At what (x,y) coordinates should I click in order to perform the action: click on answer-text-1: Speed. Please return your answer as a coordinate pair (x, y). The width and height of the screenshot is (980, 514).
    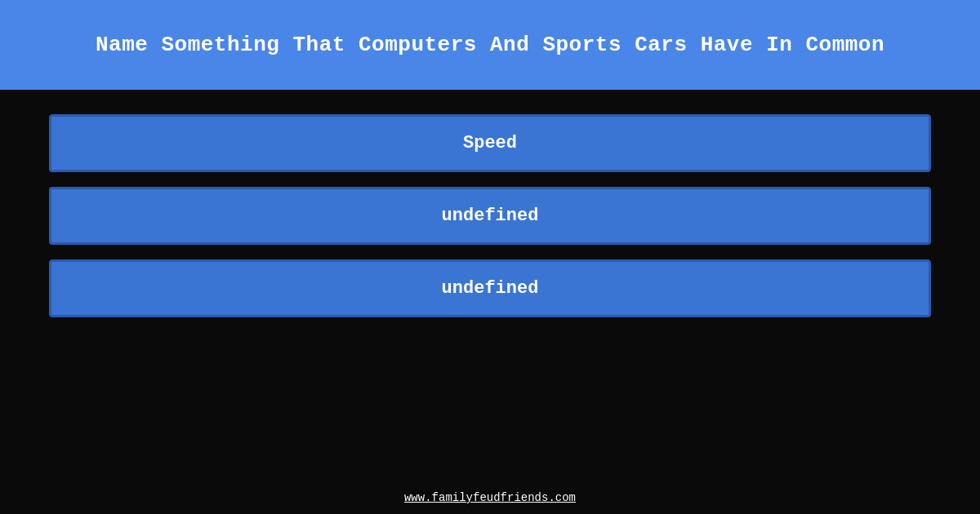
    Looking at the image, I should click on (490, 144).